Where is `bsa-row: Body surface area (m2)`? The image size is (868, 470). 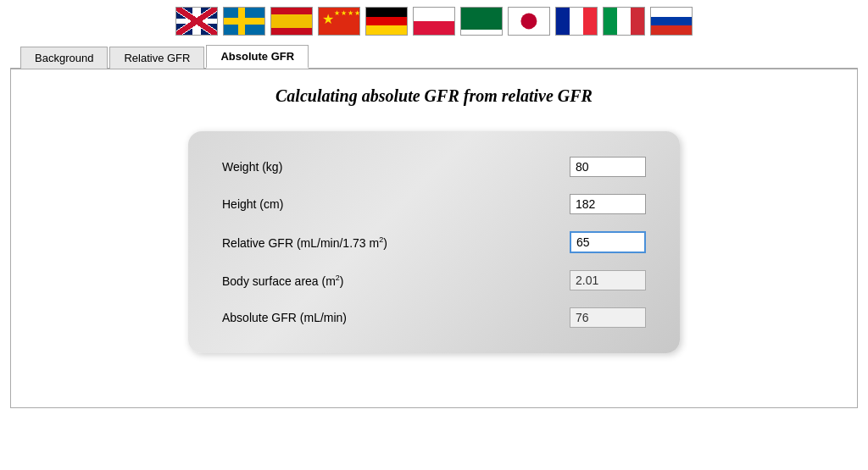
bsa-row: Body surface area (m2) is located at coordinates (434, 280).